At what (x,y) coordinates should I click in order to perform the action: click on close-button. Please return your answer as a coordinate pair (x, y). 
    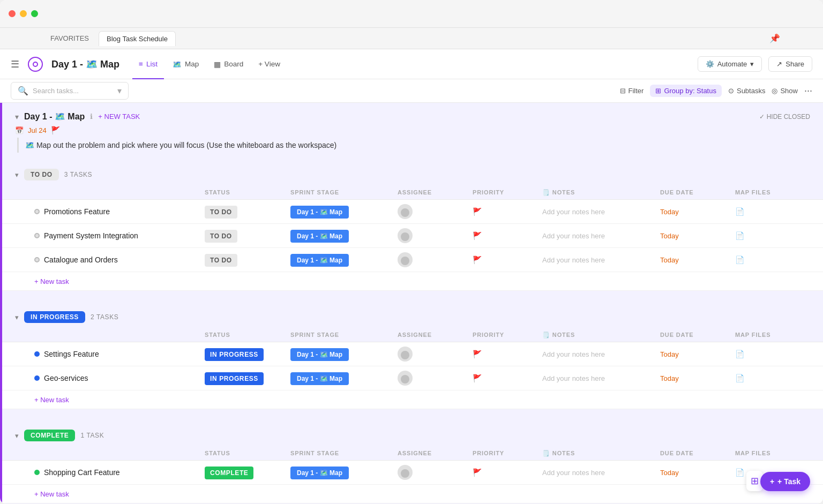
    Looking at the image, I should click on (12, 14).